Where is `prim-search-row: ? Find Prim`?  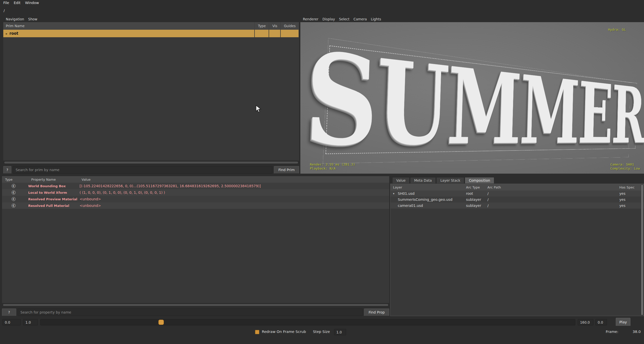 prim-search-row: ? Find Prim is located at coordinates (151, 170).